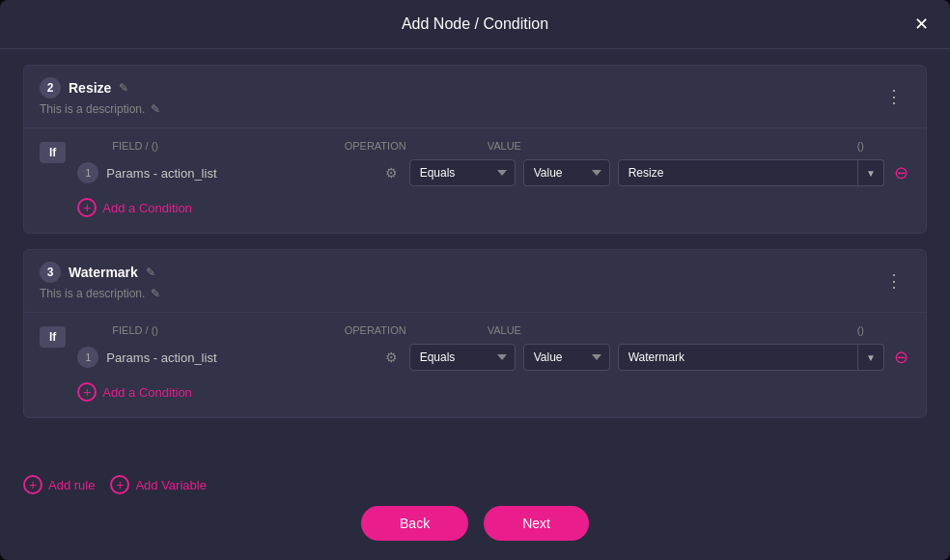 The width and height of the screenshot is (950, 560). What do you see at coordinates (494, 357) in the screenshot?
I see `condition-row-2-1: 1 Params - action_list ⚙ Equals Not Equa…` at bounding box center [494, 357].